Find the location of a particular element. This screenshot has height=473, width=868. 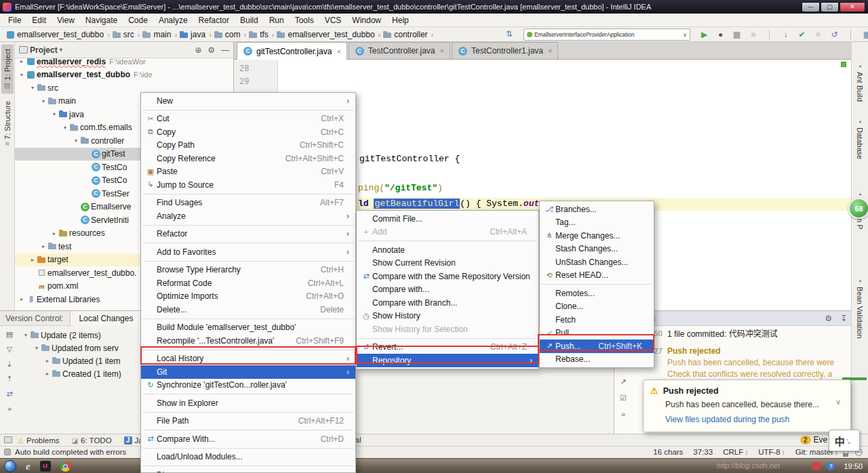

editor-tab-testcontroller-java: TestController.java× is located at coordinates (399, 50).